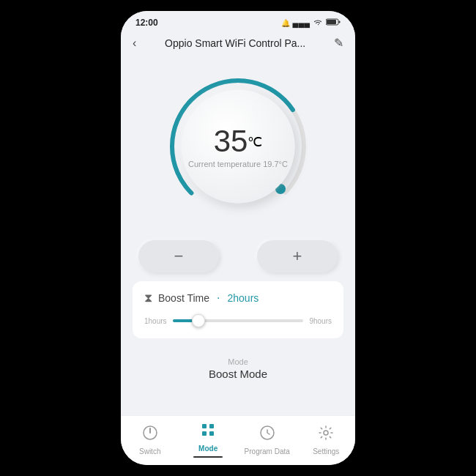 This screenshot has width=476, height=476. I want to click on nav-program: Program Data, so click(267, 440).